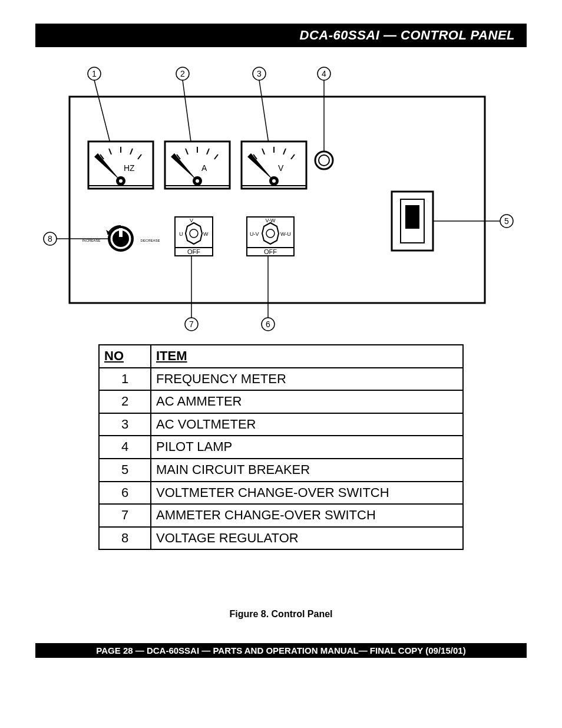  Describe the element at coordinates (125, 356) in the screenshot. I see `col-no: NO` at that location.